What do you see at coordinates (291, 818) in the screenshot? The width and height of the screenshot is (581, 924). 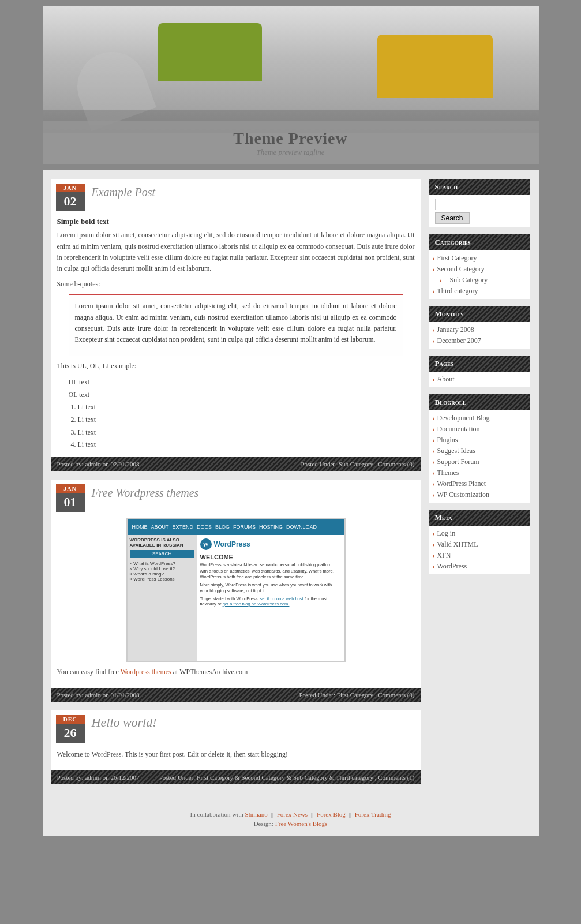 I see `site-footer: In collaboration with Shimano || Forex N…` at bounding box center [291, 818].